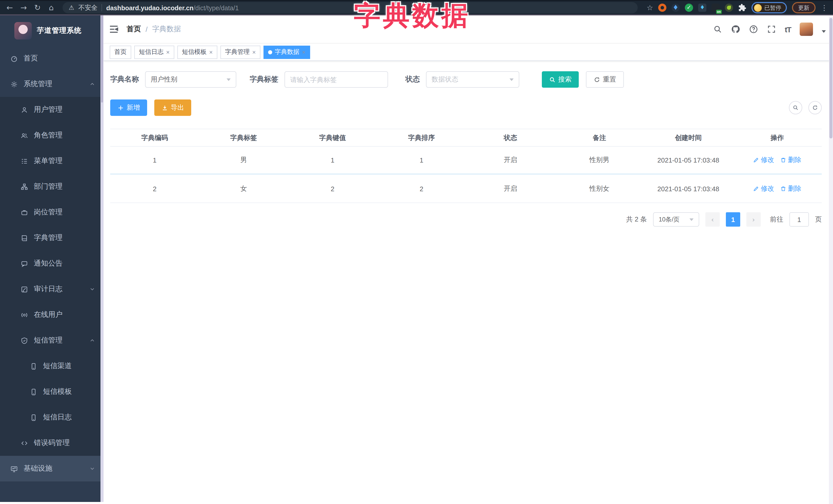 The height and width of the screenshot is (504, 833). What do you see at coordinates (565, 79) in the screenshot?
I see `search-button-label: 搜索` at bounding box center [565, 79].